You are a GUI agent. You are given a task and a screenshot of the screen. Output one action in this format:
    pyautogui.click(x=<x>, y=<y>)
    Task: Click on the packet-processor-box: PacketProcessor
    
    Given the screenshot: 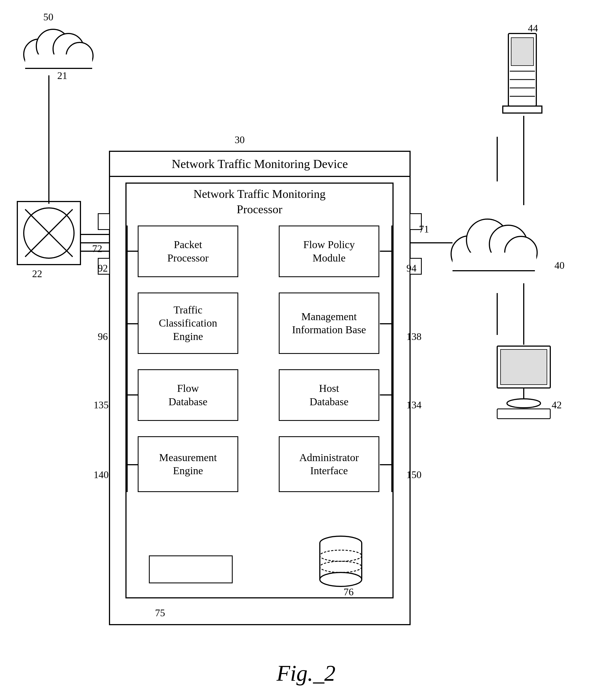 What is the action you would take?
    pyautogui.click(x=188, y=251)
    